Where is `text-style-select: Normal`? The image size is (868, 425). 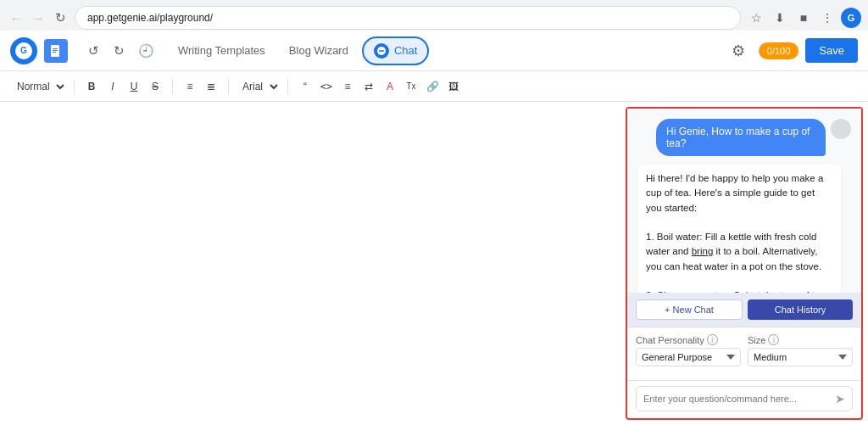 text-style-select: Normal is located at coordinates (39, 87).